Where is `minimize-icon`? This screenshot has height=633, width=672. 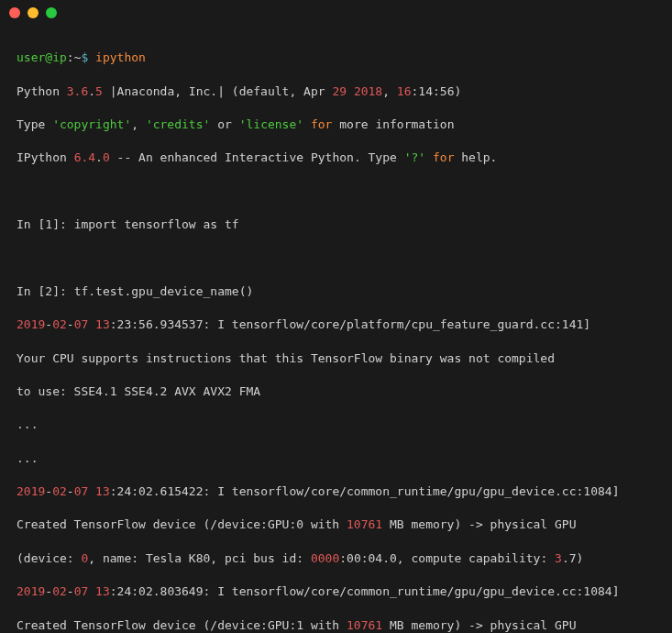
minimize-icon is located at coordinates (33, 13).